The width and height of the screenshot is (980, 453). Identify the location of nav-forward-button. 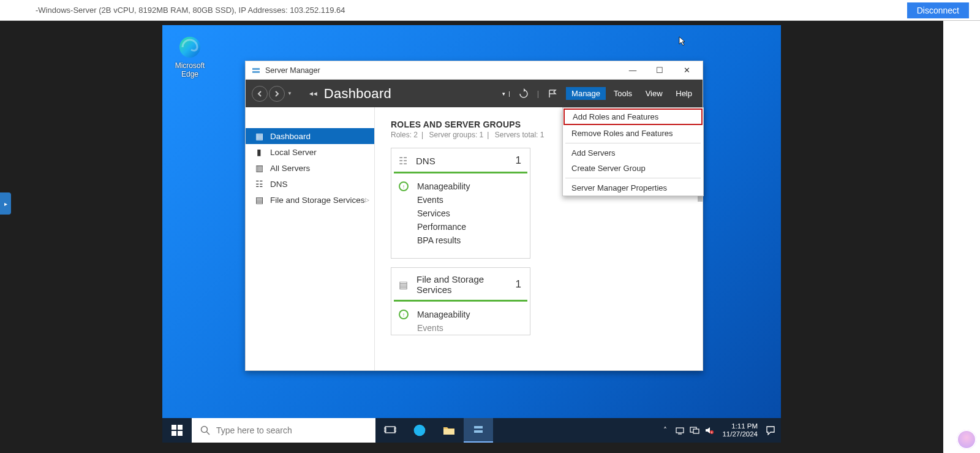
(277, 94).